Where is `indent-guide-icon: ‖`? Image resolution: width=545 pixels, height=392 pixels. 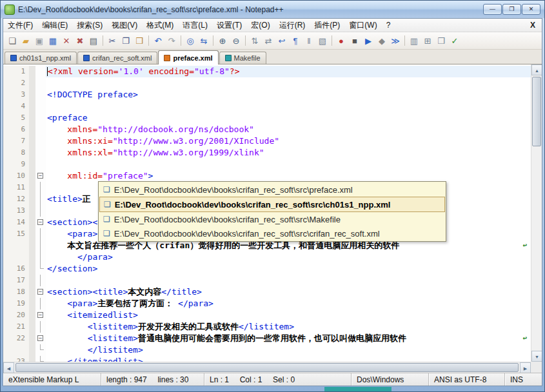
indent-guide-icon: ‖ is located at coordinates (309, 41).